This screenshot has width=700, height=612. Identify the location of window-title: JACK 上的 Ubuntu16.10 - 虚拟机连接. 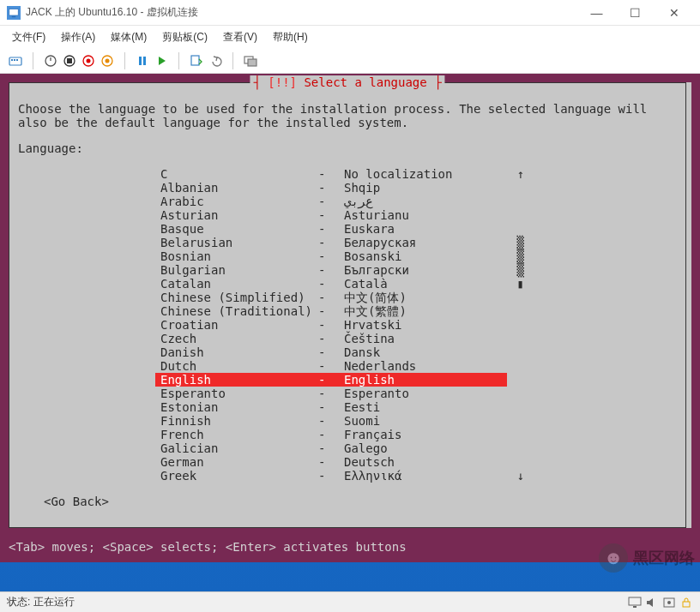
(112, 12).